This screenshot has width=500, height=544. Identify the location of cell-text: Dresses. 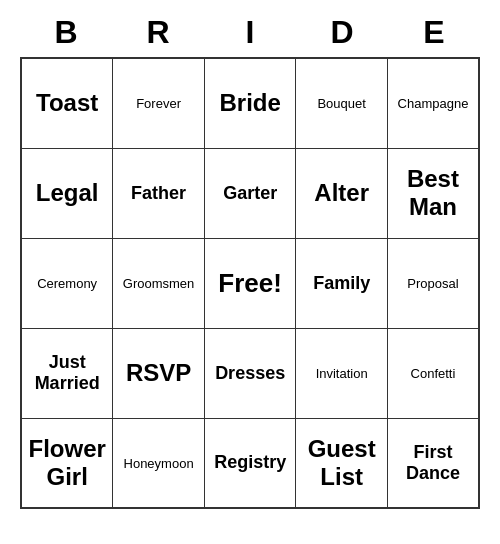
(250, 373).